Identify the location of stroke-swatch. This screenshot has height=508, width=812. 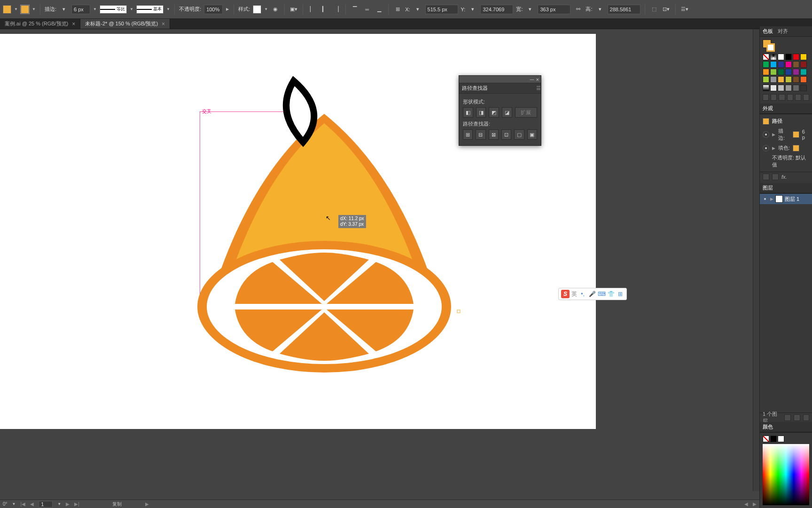
(25, 9).